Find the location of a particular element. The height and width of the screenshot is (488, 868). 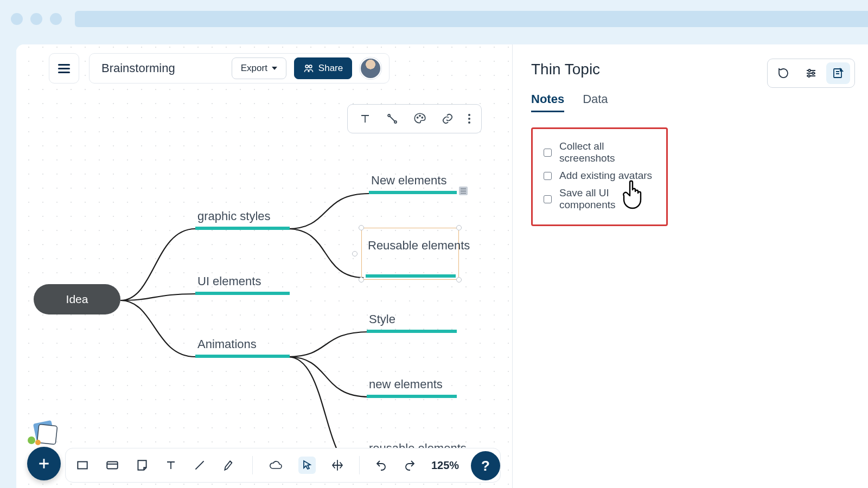

link-tool-button is located at coordinates (448, 119).